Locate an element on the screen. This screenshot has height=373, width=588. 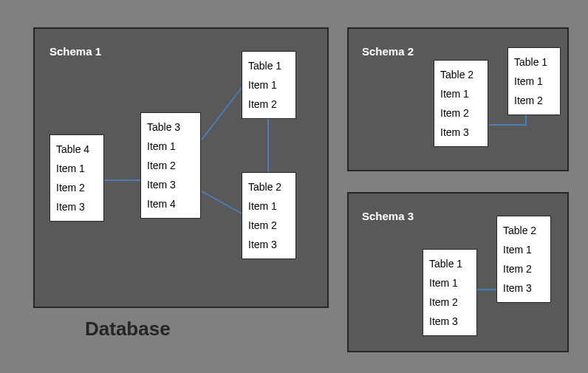
table-item: Item 4 is located at coordinates (171, 204).